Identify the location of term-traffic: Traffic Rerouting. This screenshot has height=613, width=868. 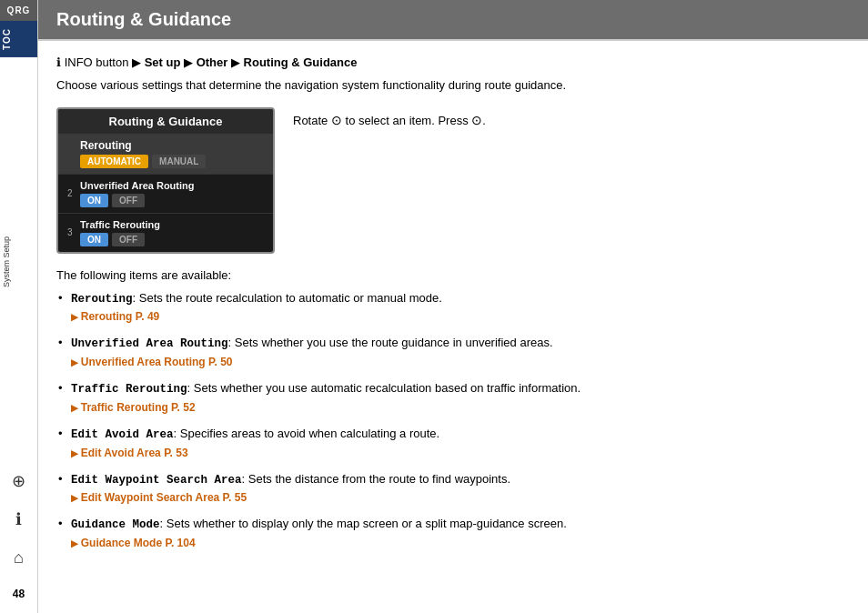
(129, 389).